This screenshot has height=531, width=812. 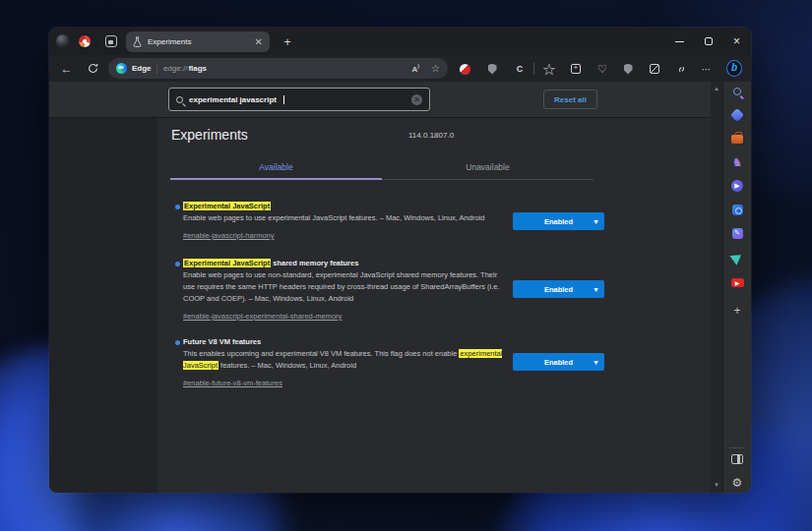 What do you see at coordinates (737, 233) in the screenshot?
I see `designer-icon: ✎` at bounding box center [737, 233].